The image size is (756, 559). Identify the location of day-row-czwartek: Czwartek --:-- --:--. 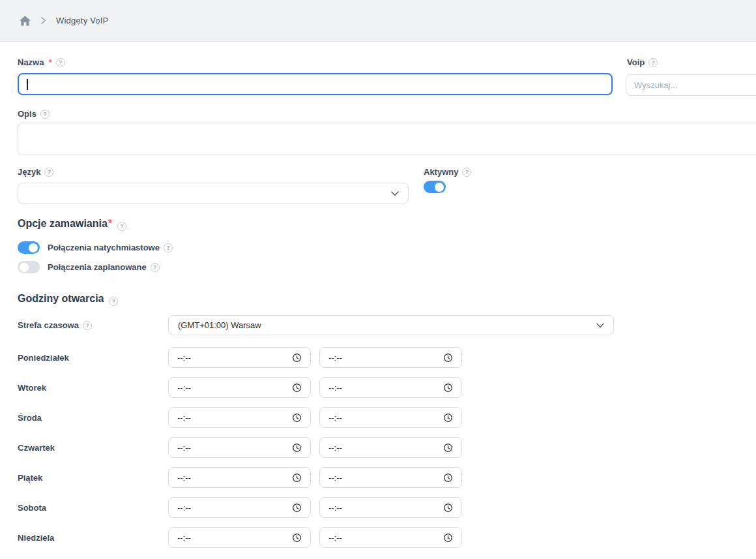
(378, 447).